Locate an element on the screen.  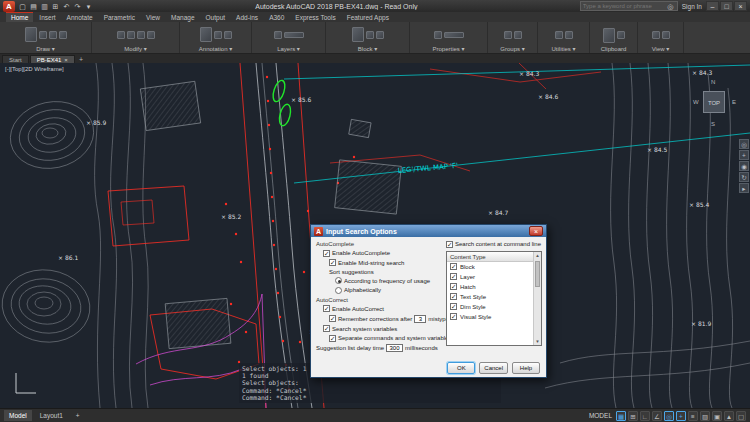
object-snap-tracking-icon: + is located at coordinates (681, 416).